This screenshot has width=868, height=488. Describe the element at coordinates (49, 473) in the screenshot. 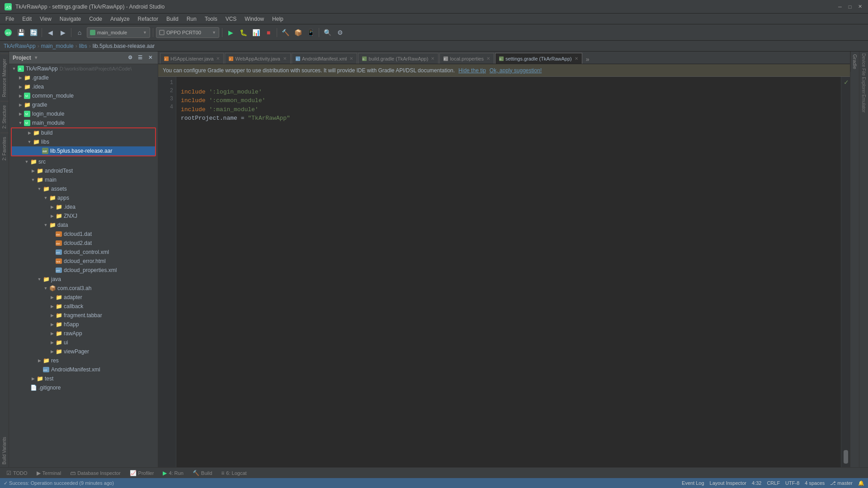

I see `tab-terminal: ▶ Terminal` at that location.